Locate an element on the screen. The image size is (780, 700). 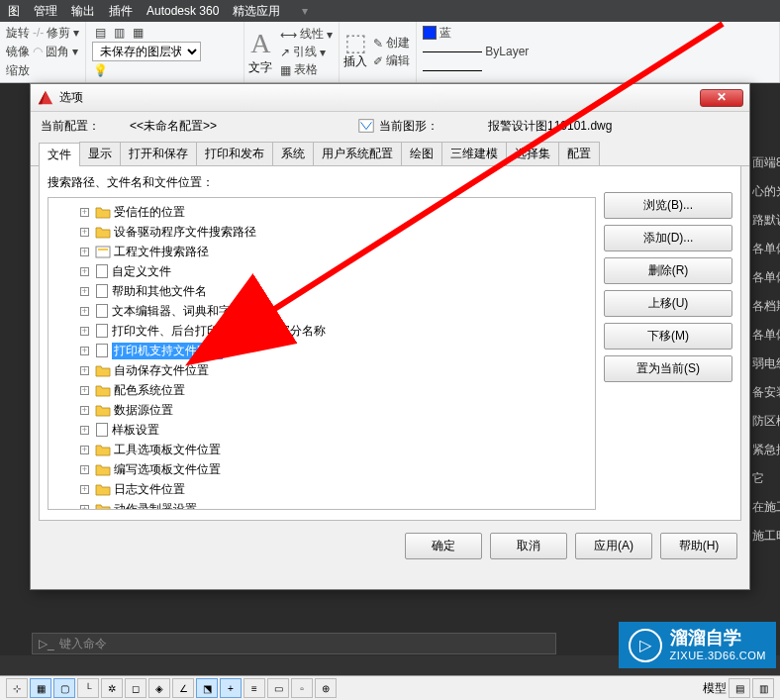
status-ducs-icon: ⬔ is located at coordinates (207, 688).